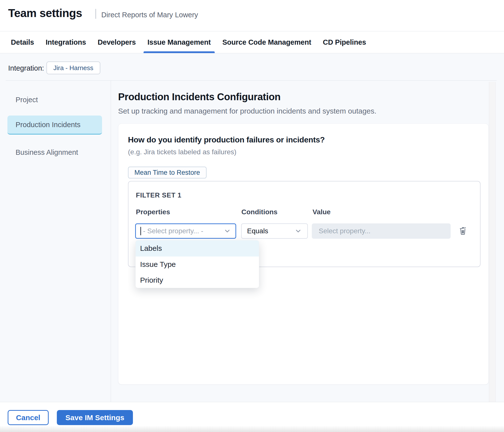 This screenshot has width=504, height=432. Describe the element at coordinates (153, 212) in the screenshot. I see `properties-column-label: Properties` at that location.